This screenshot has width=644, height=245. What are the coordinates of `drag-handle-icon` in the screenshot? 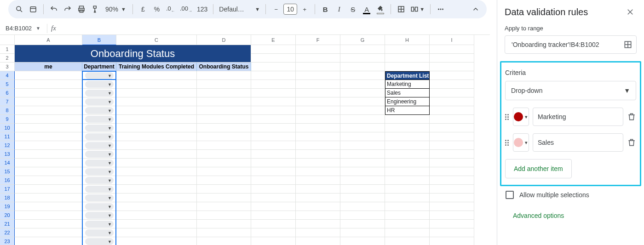 It's located at (507, 142).